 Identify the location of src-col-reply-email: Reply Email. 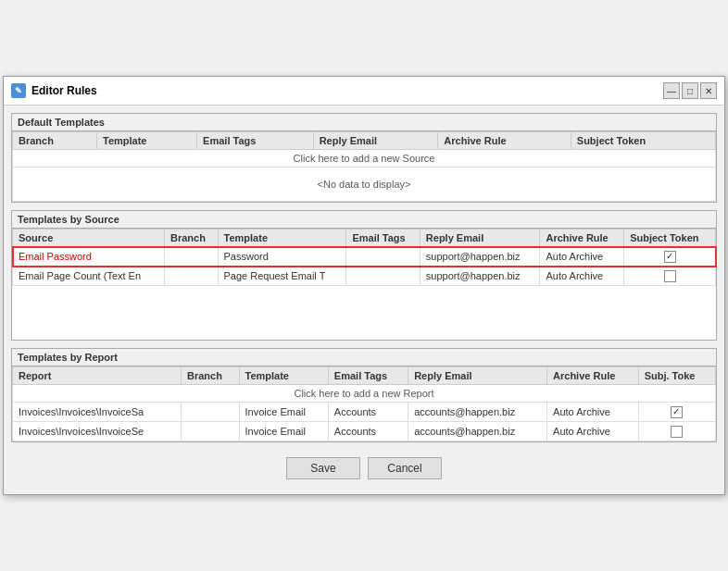
(480, 239).